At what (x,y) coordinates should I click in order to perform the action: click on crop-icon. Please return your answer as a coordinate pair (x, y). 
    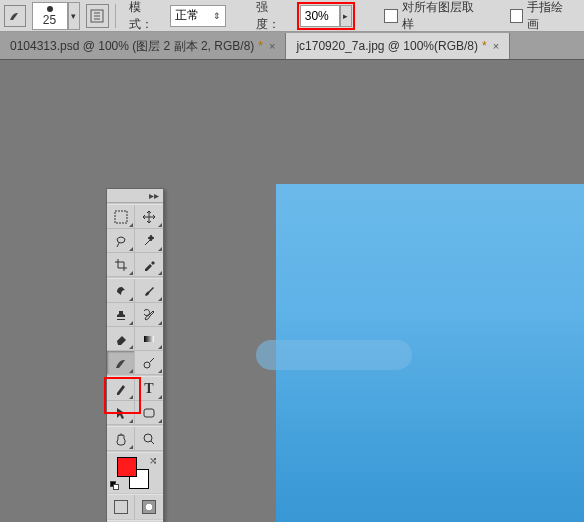
    Looking at the image, I should click on (121, 265).